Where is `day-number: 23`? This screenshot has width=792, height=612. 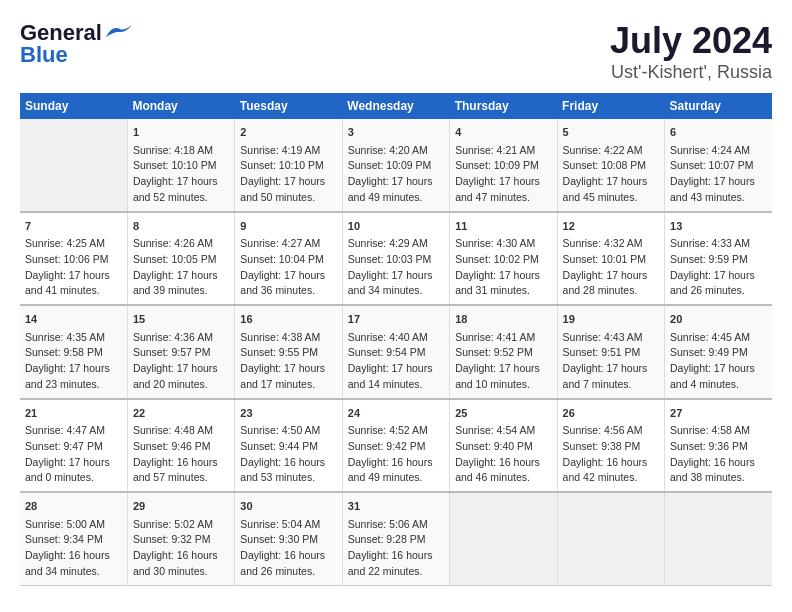
day-number: 23 is located at coordinates (288, 414).